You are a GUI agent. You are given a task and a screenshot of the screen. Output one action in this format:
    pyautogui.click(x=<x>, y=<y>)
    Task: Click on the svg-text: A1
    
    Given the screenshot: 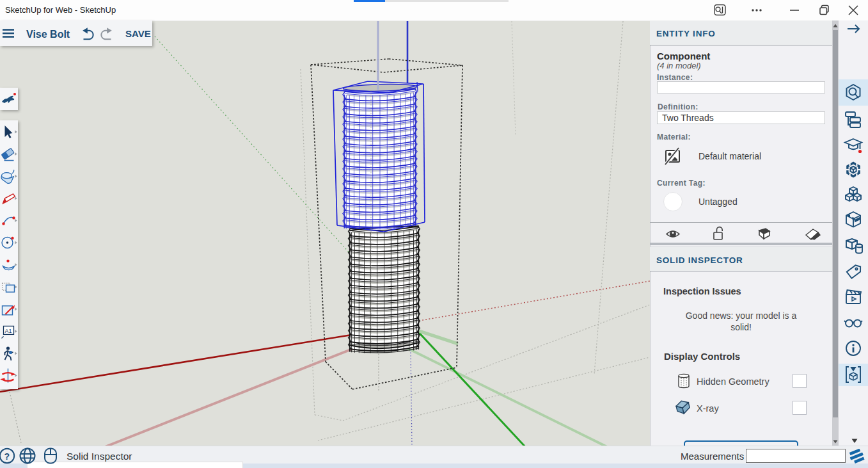 What is the action you would take?
    pyautogui.click(x=9, y=331)
    